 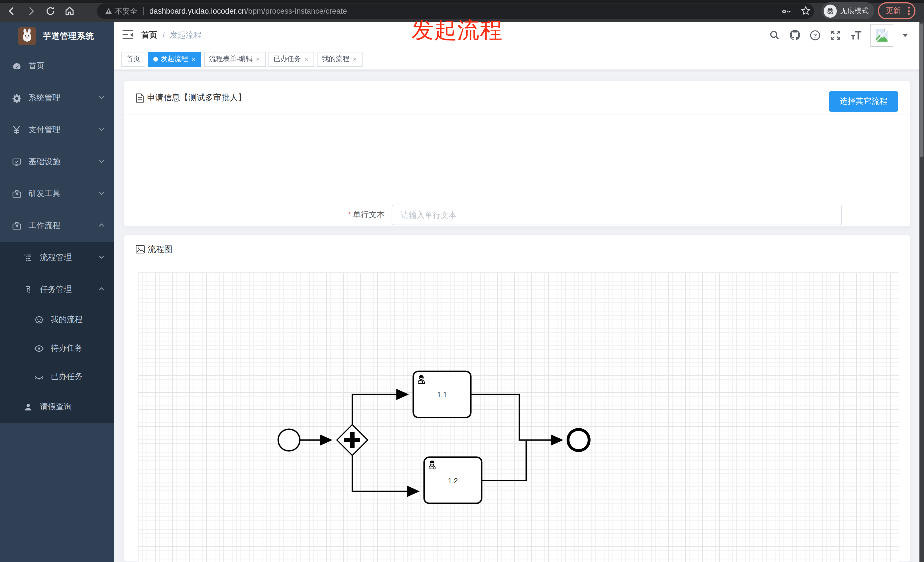 I want to click on browser-home-icon, so click(x=70, y=11).